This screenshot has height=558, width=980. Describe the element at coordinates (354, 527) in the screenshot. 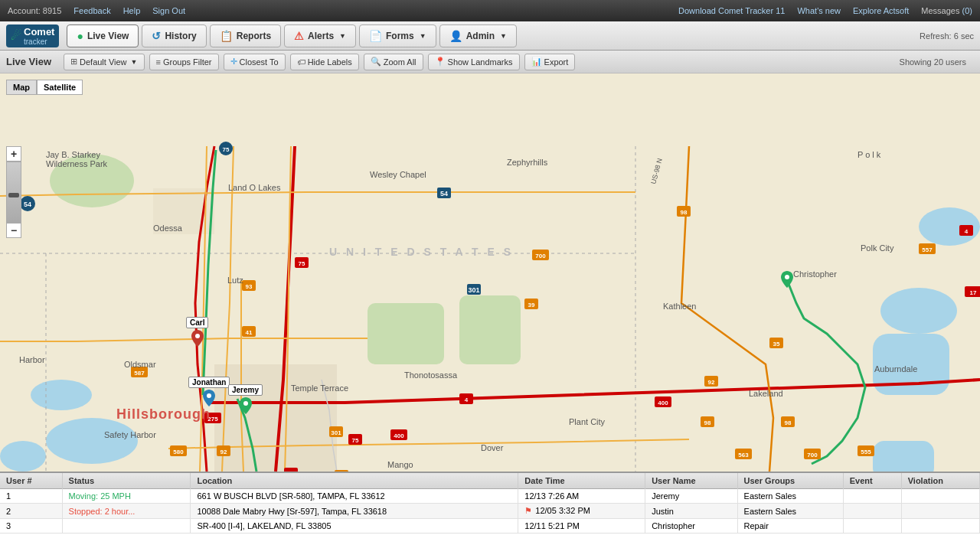

I see `cell-location: SR-400 [I-4], LAKELAND, FL 33805` at that location.